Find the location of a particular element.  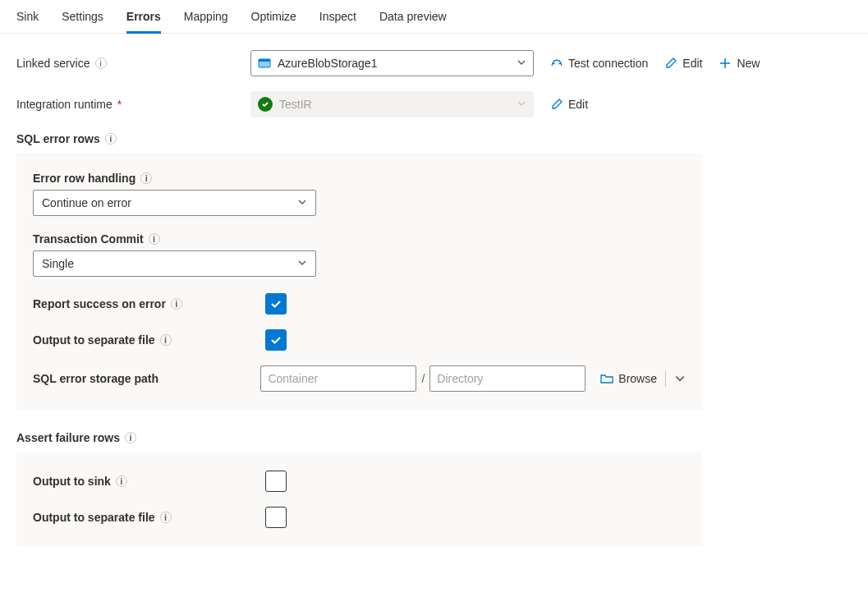

integration-runtime-label: Integration runtime is located at coordinates (64, 104).